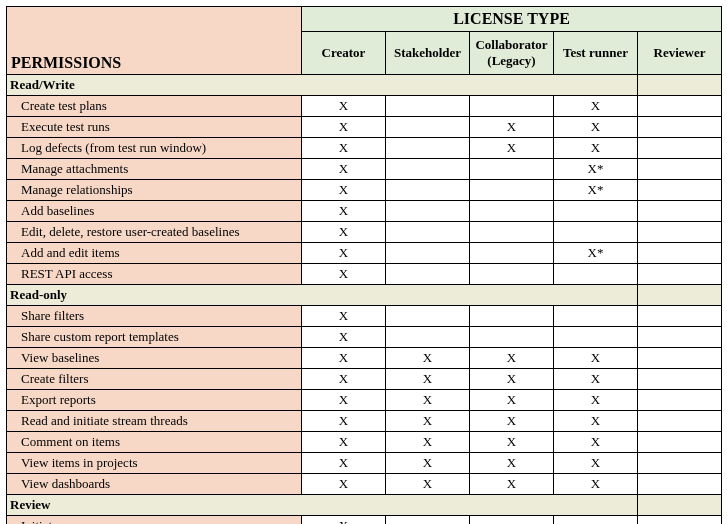 The height and width of the screenshot is (524, 727). I want to click on section-2-right, so click(680, 506).